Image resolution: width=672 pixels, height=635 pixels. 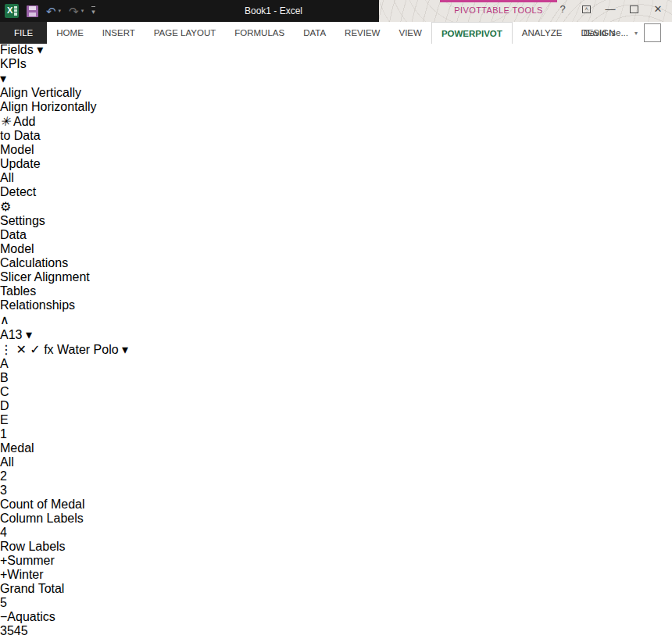 What do you see at coordinates (336, 589) in the screenshot?
I see `cell-D4: Grand Total` at bounding box center [336, 589].